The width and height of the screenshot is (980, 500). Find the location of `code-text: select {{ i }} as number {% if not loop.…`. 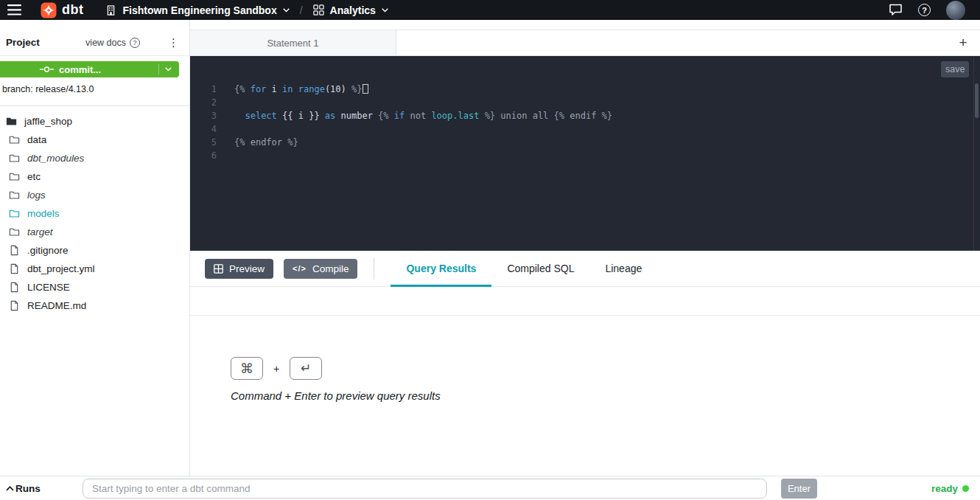

code-text: select {{ i }} as number {% if not loop.… is located at coordinates (423, 116).